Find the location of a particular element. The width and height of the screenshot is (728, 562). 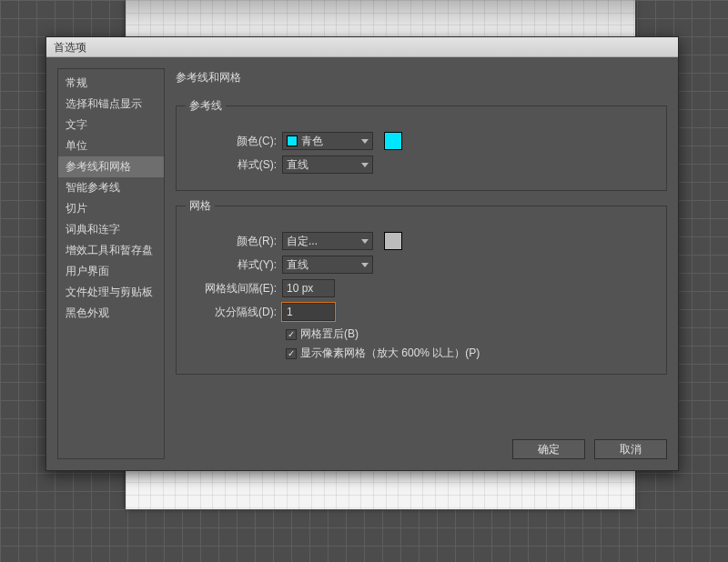

sidebar-item-slices: 切片 is located at coordinates (111, 209).